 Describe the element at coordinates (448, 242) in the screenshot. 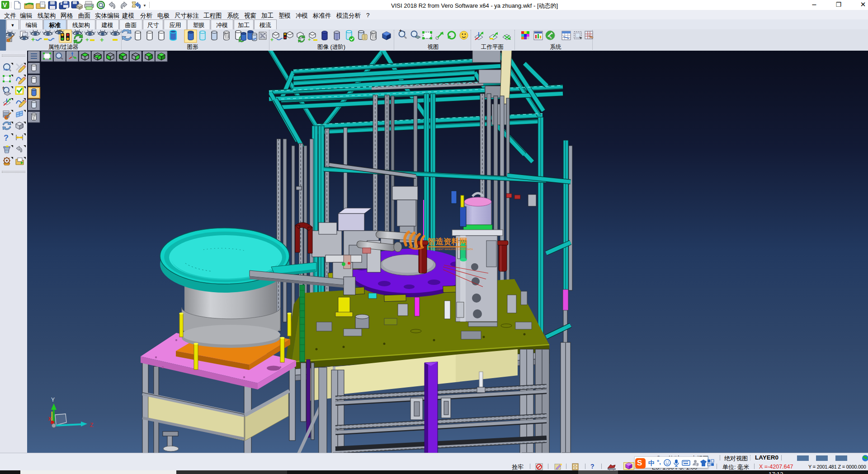

I see `svg-text: 智造资料网` at that location.